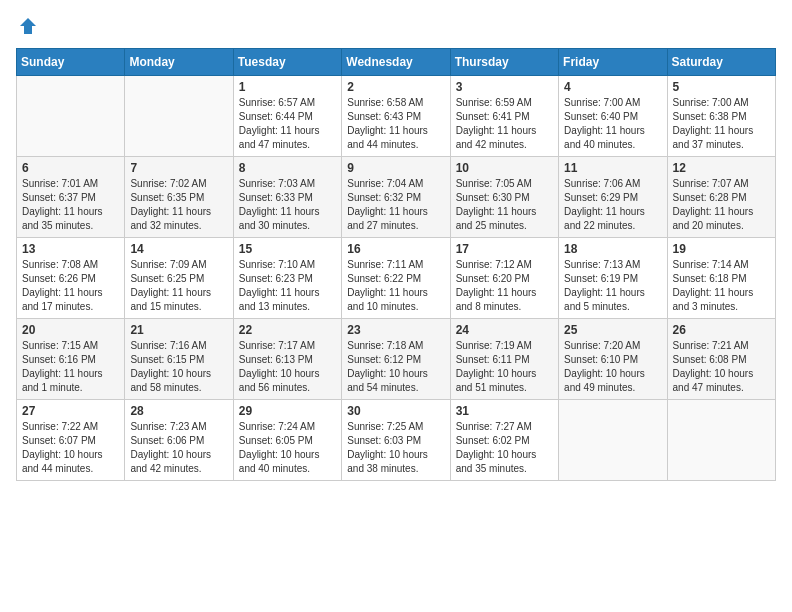 This screenshot has height=612, width=792. Describe the element at coordinates (179, 440) in the screenshot. I see `day-cell: 28Sunrise: 7:23 AM Sunset: 6:06 PM Dayli…` at that location.